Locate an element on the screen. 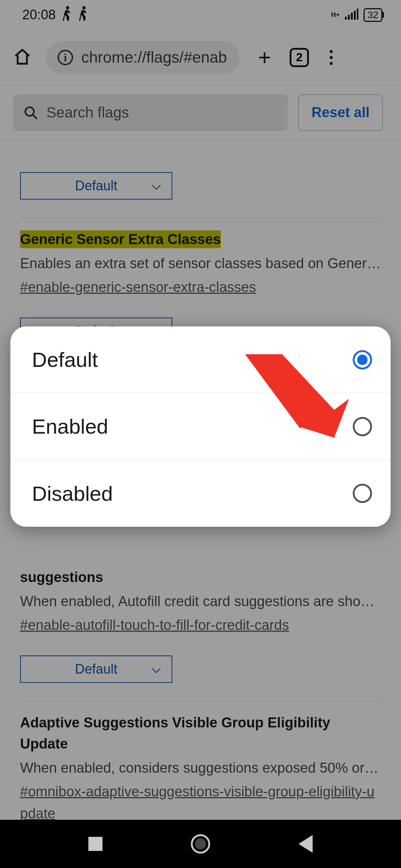  system-nav-bar is located at coordinates (200, 844).